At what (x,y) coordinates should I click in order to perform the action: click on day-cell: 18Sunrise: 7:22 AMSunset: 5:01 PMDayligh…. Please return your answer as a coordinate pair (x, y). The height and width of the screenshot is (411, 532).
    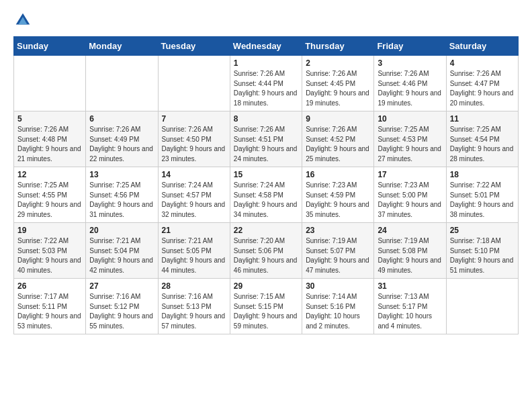
    Looking at the image, I should click on (482, 195).